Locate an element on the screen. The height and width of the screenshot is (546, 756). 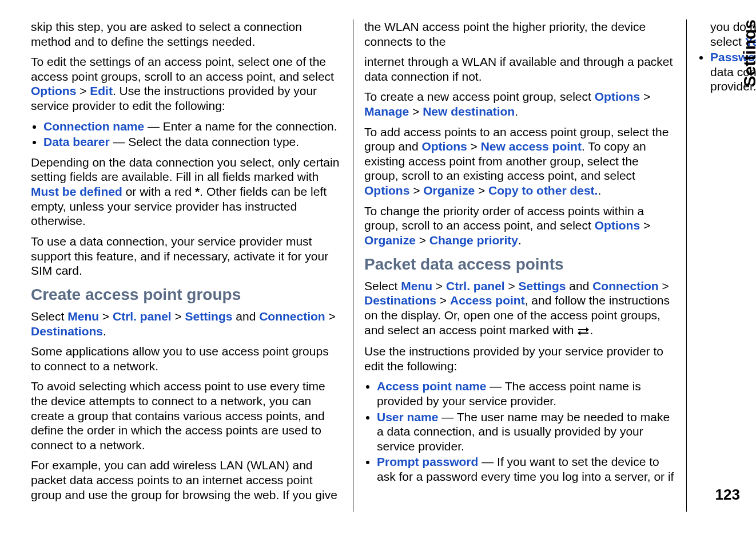
field-label-prompt-password: Prompt password is located at coordinates (428, 461).